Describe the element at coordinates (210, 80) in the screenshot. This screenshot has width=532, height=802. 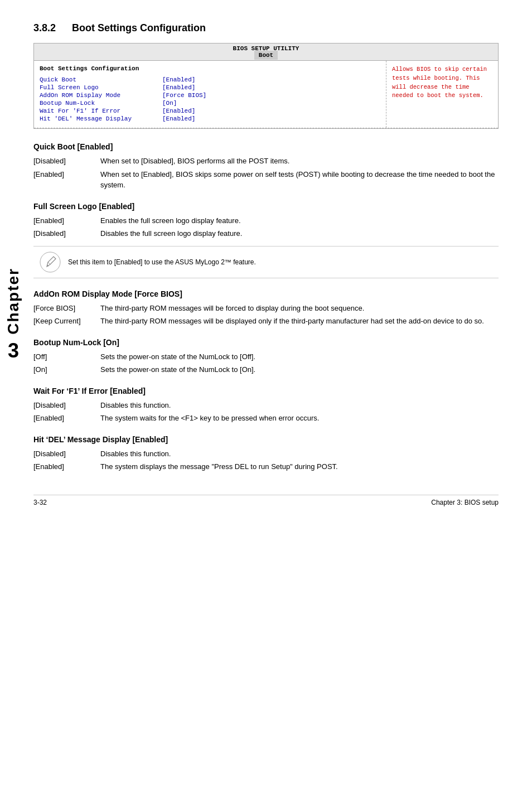
I see `bios-item-quick-boot: Quick Boot [Enabled]` at that location.